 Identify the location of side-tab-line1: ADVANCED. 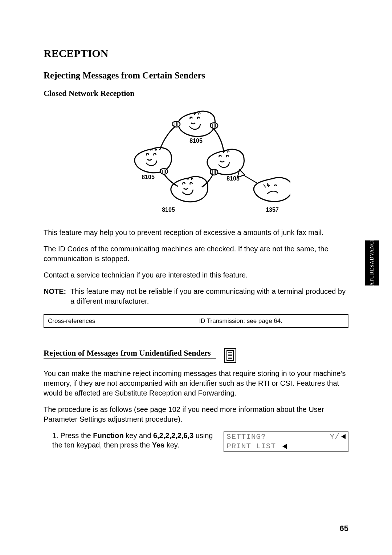
(372, 249).